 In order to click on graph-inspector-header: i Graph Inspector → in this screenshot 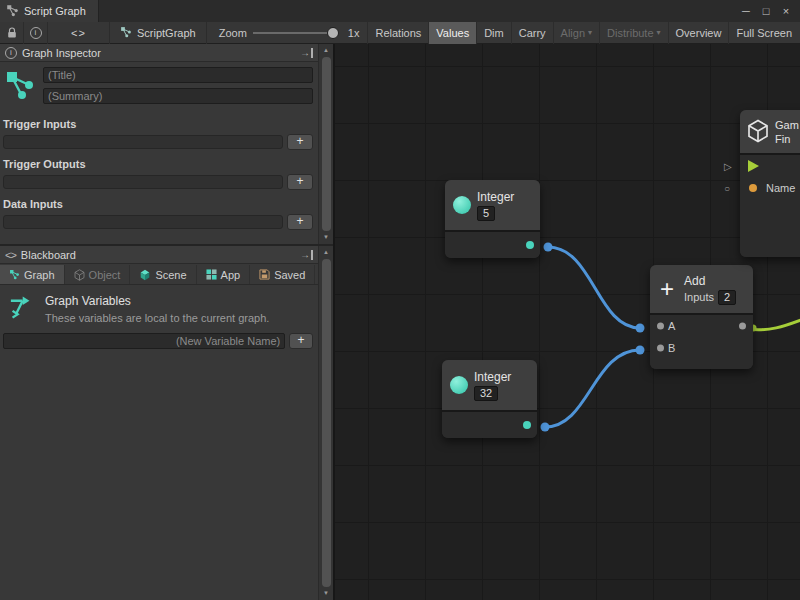, I will do `click(159, 53)`.